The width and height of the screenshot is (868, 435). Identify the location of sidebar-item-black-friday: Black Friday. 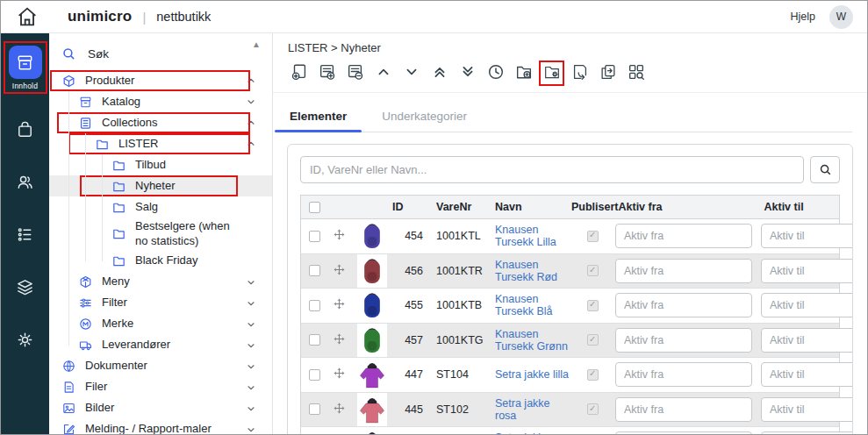
(161, 261).